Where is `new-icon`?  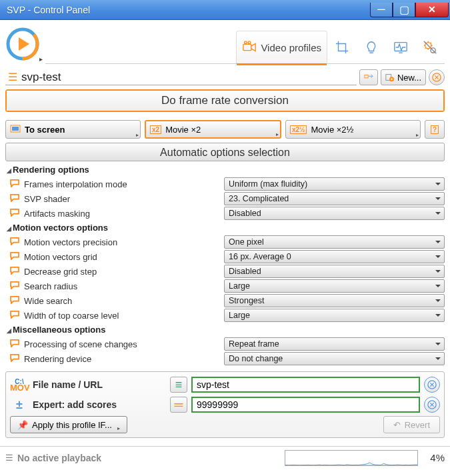
new-icon is located at coordinates (390, 77).